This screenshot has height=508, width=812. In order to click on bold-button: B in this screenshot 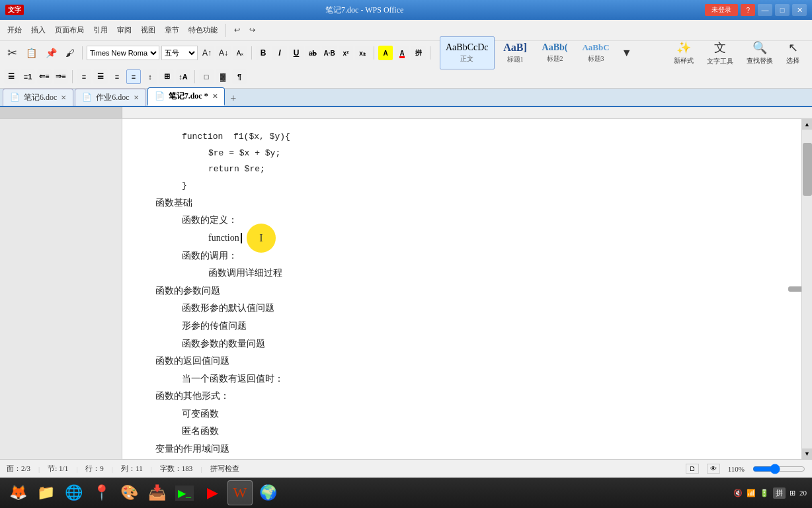, I will do `click(263, 53)`.